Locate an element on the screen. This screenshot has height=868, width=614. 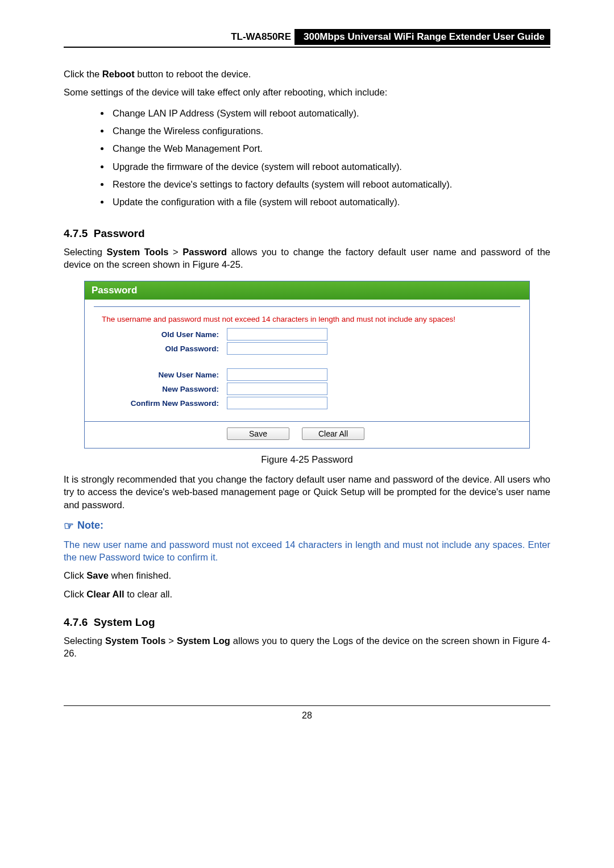
footer-rule is located at coordinates (307, 706).